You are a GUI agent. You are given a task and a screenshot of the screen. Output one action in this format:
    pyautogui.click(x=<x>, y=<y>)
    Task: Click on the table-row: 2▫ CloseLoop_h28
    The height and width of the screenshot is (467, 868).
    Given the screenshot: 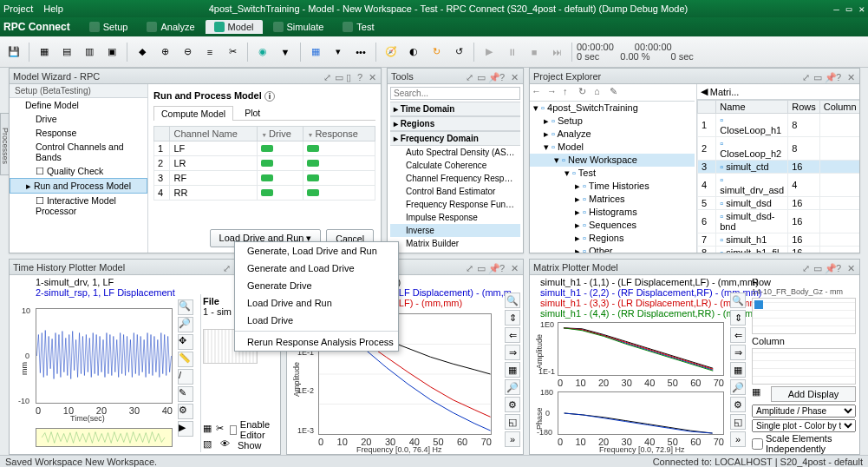 What is the action you would take?
    pyautogui.click(x=779, y=149)
    